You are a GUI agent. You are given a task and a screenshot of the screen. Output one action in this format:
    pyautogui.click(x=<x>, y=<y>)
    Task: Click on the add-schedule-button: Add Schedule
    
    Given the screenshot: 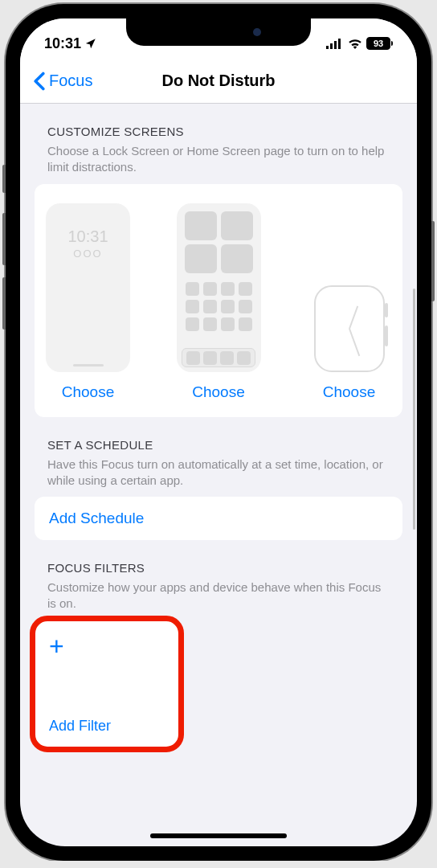 What is the action you would take?
    pyautogui.click(x=218, y=518)
    